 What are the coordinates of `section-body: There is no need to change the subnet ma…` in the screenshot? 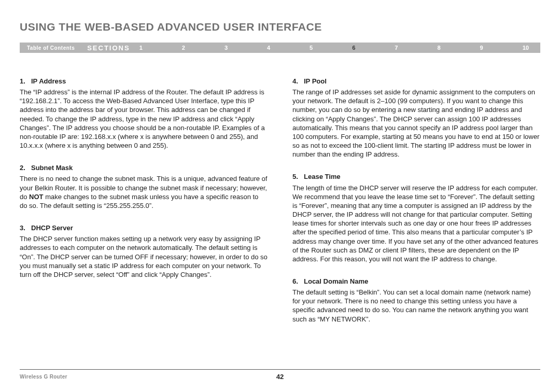 It's located at (144, 192).